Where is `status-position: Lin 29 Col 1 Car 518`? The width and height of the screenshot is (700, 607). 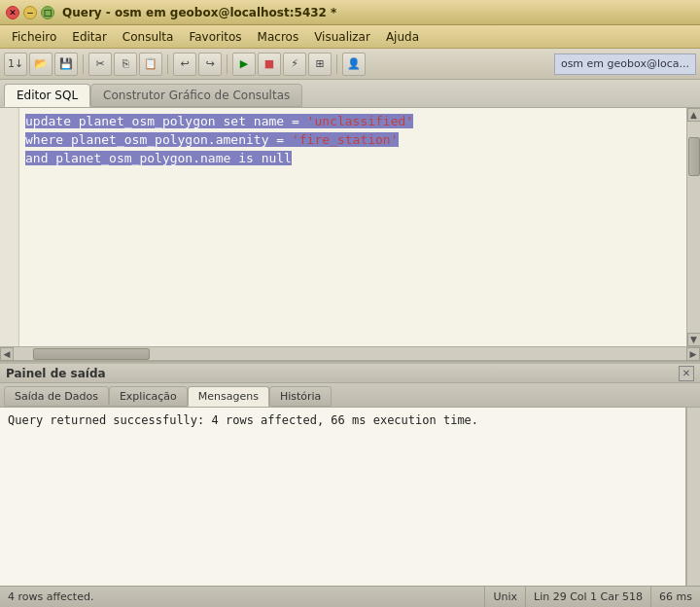 status-position: Lin 29 Col 1 Car 518 is located at coordinates (589, 597).